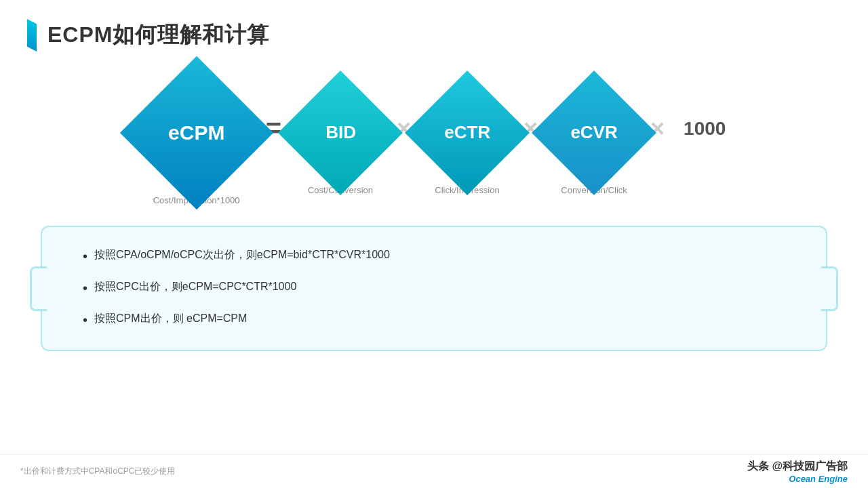 The width and height of the screenshot is (868, 488). What do you see at coordinates (530, 142) in the screenshot?
I see `times2-operator: ×` at bounding box center [530, 142].